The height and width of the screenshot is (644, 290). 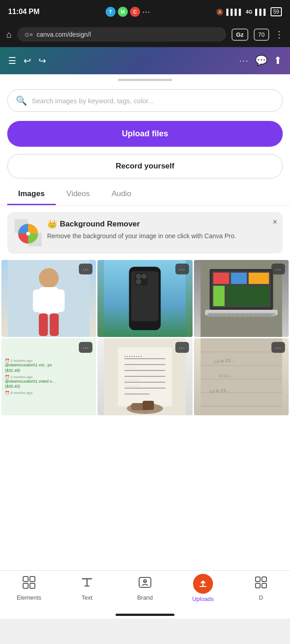 What do you see at coordinates (203, 588) in the screenshot?
I see `nav-item-uploads: Uploads` at bounding box center [203, 588].